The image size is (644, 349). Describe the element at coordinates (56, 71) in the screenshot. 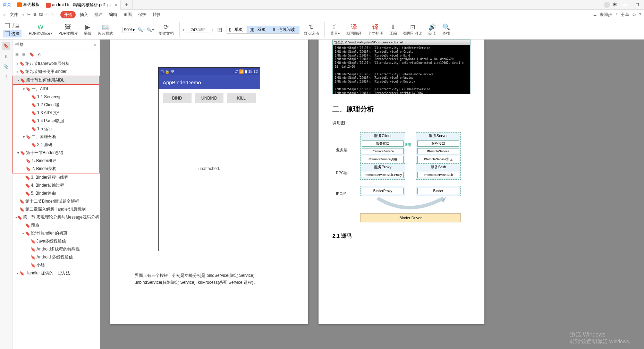

I see `tree-item: ▸🔖第九节如何使用Binder` at that location.